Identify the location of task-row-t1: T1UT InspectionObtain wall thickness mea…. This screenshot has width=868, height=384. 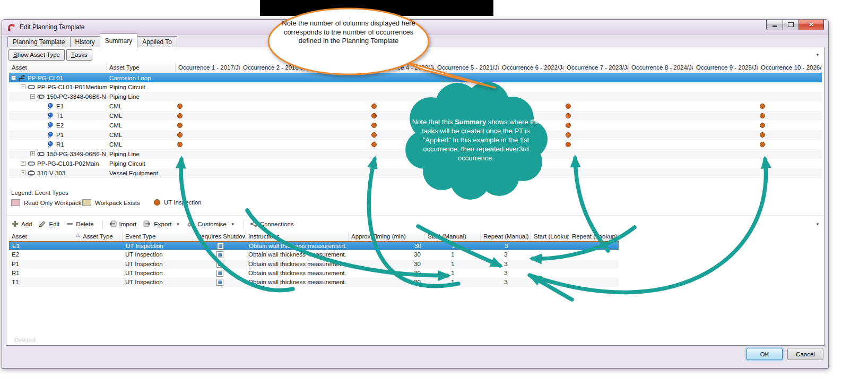
(314, 283).